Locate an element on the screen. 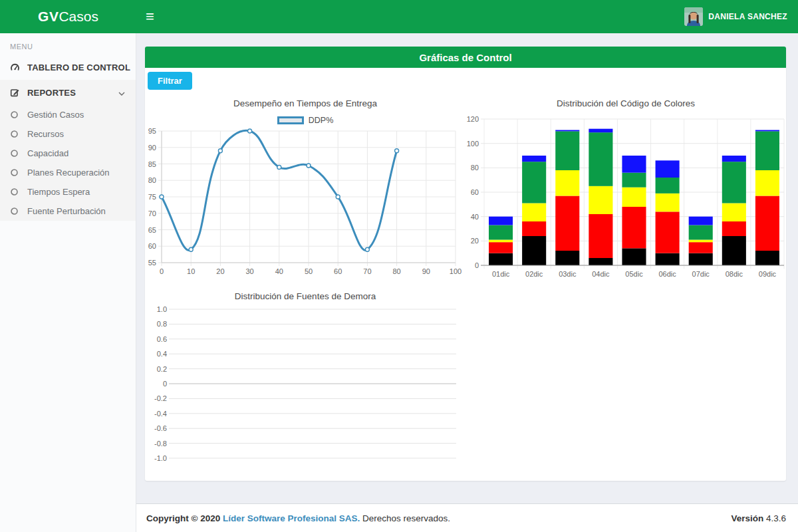  svg-text: -0.6 is located at coordinates (161, 428).